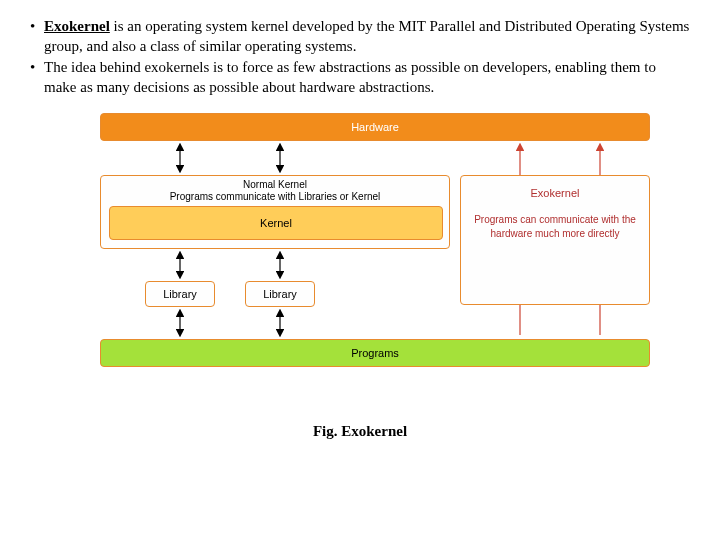 This screenshot has width=720, height=540. Describe the element at coordinates (360, 78) in the screenshot. I see `bullet-2: • The idea behind exokernels is to force…` at that location.